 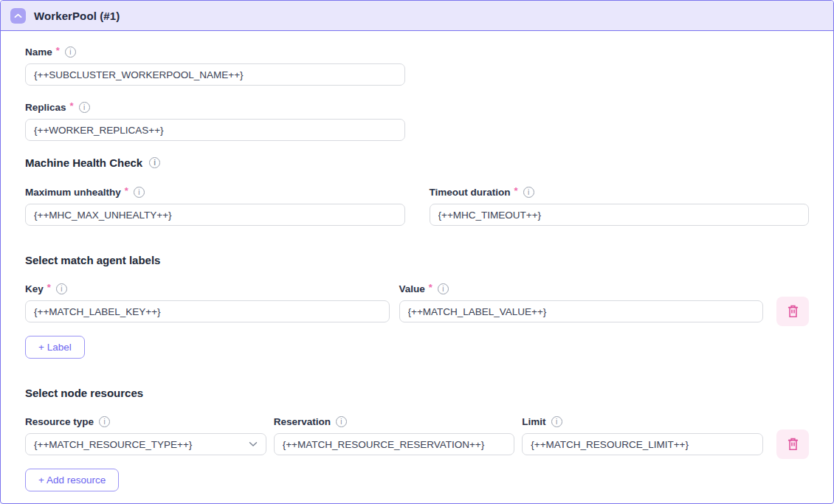 I want to click on limit-field-group: Limit i, so click(x=642, y=435).